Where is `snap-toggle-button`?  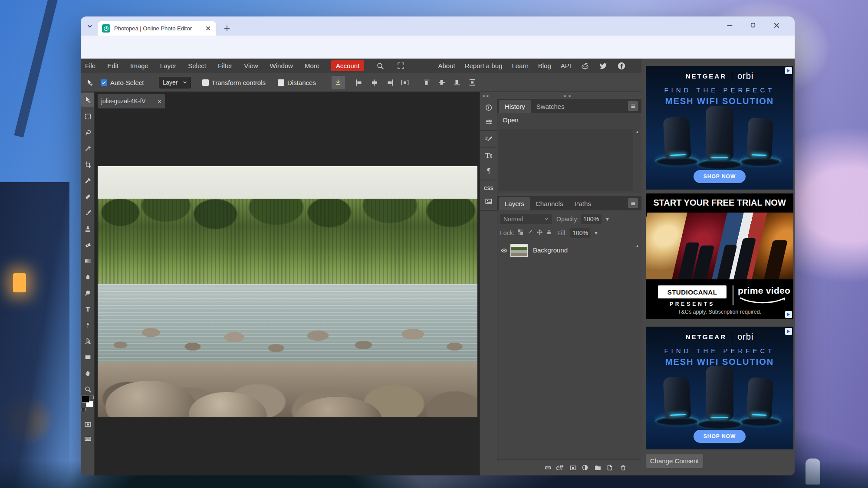 snap-toggle-button is located at coordinates (339, 82).